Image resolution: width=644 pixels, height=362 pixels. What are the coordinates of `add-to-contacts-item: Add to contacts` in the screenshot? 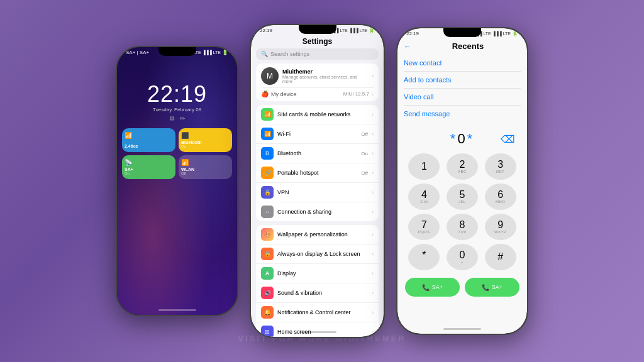 It's located at (462, 80).